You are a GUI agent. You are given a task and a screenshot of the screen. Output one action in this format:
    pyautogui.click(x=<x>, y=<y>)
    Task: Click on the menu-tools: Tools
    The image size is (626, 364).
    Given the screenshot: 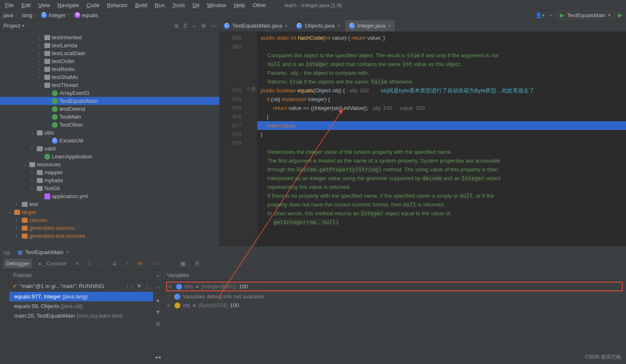 What is the action you would take?
    pyautogui.click(x=179, y=5)
    